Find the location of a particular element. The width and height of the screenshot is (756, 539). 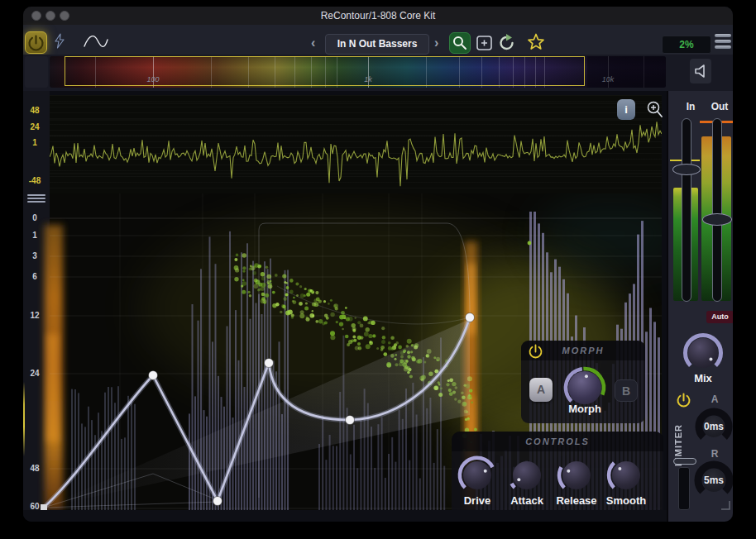

refresh-icon is located at coordinates (507, 43).